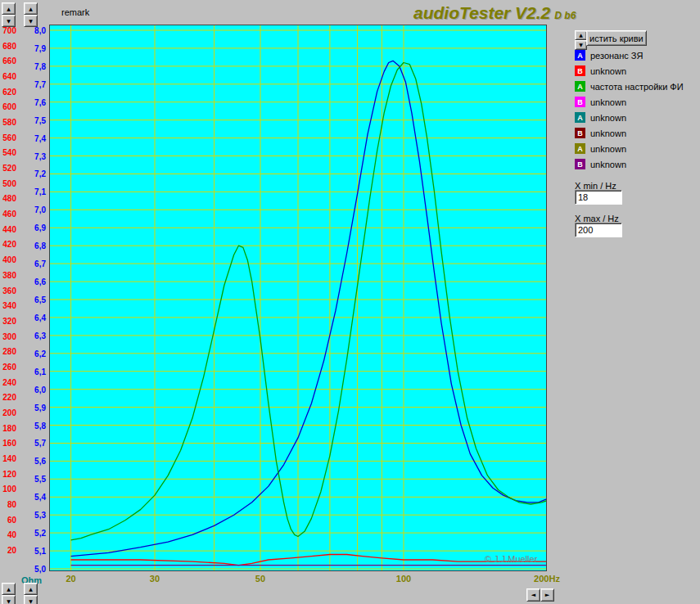 The height and width of the screenshot is (604, 700). What do you see at coordinates (37, 31) in the screenshot?
I see `y-axis-blue-tick: 8,0` at bounding box center [37, 31].